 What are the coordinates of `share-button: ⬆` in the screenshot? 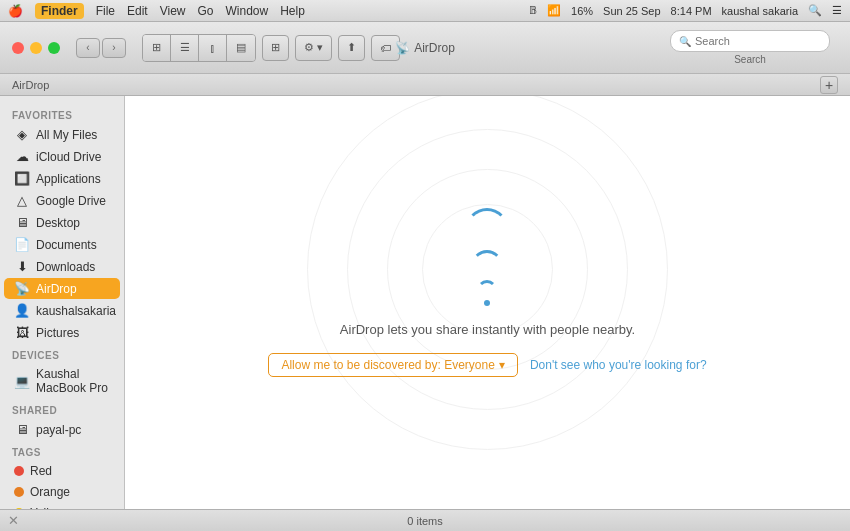 It's located at (352, 48).